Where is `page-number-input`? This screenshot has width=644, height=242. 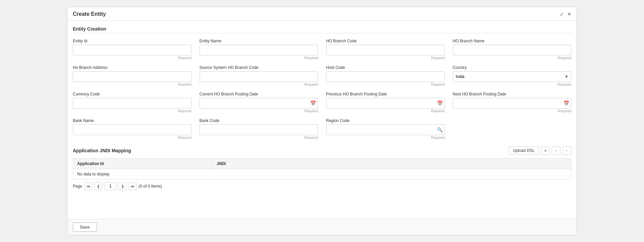 page-number-input is located at coordinates (110, 186).